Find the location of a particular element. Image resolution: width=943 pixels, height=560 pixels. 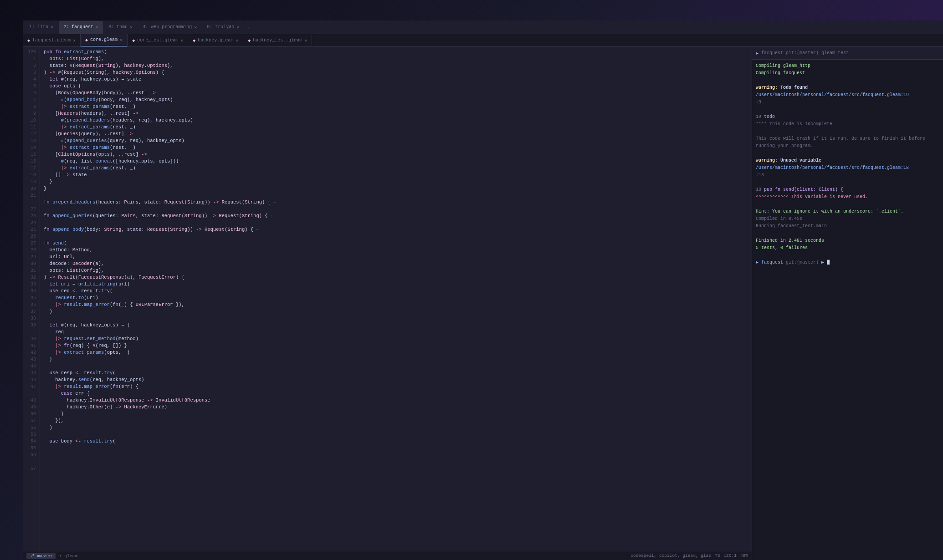

output-path-2: /Users/macintosh/personal/facquest/src/f… is located at coordinates (847, 168).